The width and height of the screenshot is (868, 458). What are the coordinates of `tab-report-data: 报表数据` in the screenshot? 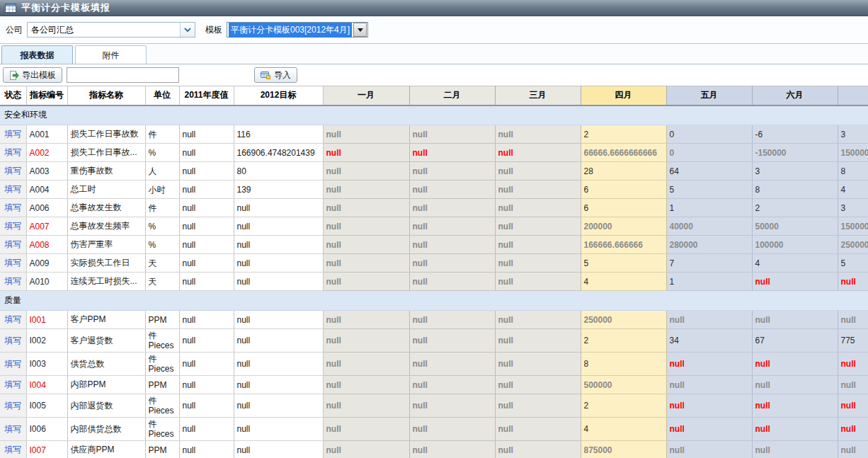 It's located at (37, 55).